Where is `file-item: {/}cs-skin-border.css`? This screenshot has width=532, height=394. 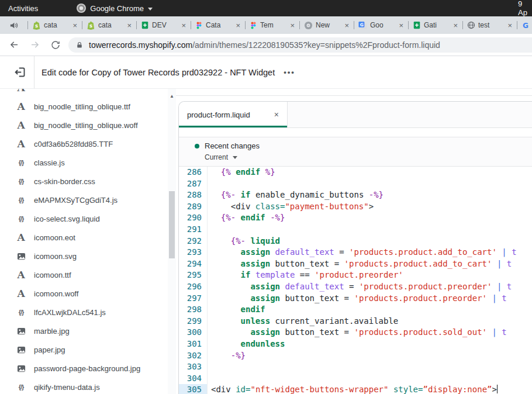 file-item: {/}cs-skin-border.css is located at coordinates (84, 181).